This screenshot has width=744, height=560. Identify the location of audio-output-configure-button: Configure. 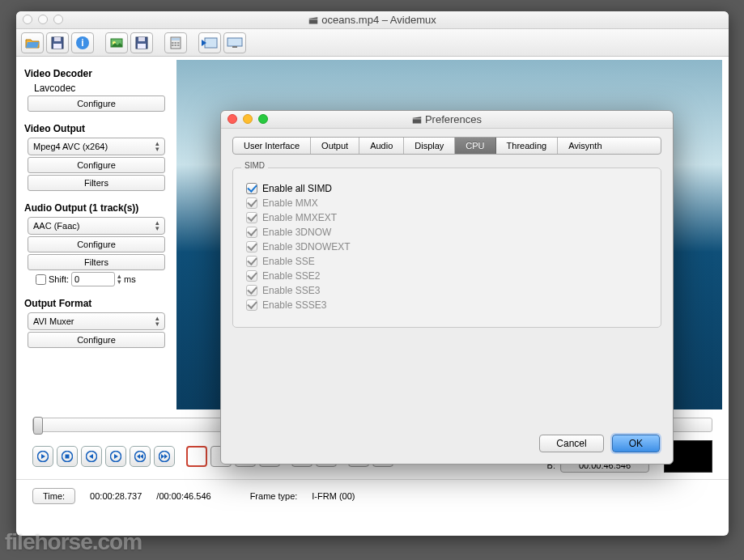
(96, 244).